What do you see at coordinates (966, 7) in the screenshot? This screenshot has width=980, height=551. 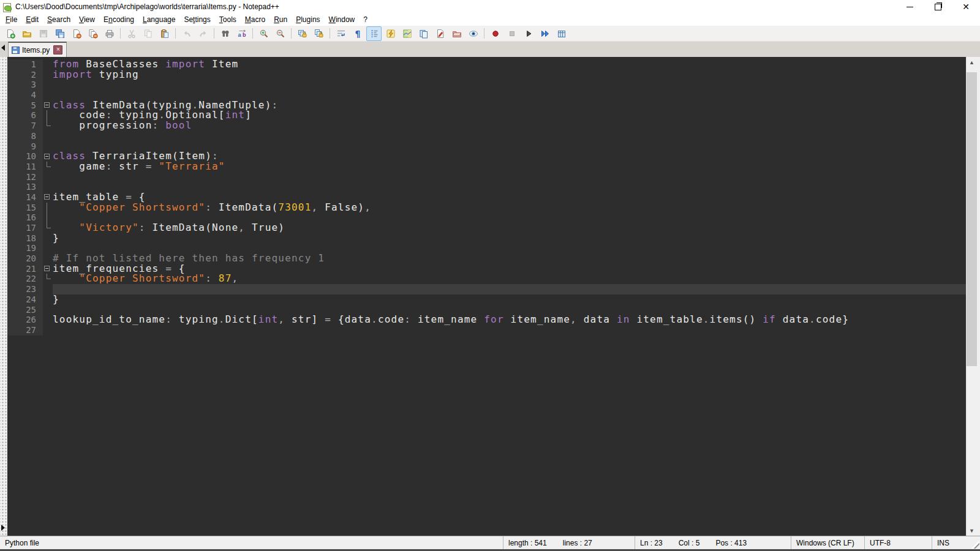 I see `close-button: ✕` at bounding box center [966, 7].